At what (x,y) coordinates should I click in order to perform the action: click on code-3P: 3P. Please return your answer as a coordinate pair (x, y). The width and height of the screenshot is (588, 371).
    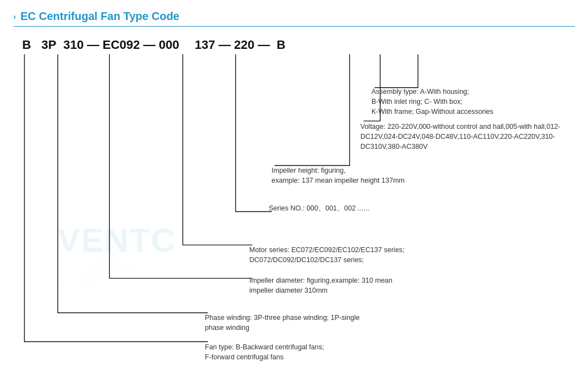
    Looking at the image, I should click on (49, 45).